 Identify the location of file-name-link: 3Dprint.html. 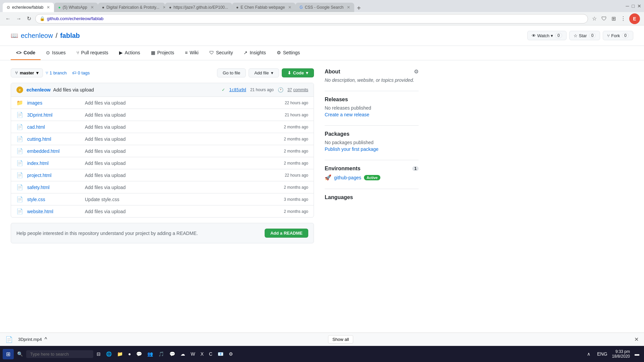
(54, 115).